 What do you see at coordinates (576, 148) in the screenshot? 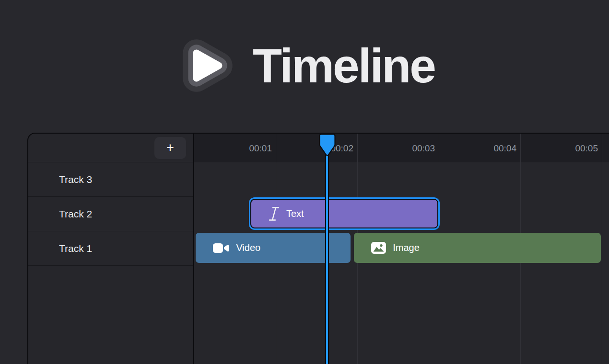
I see `ruler-tick-label: 00:05` at bounding box center [576, 148].